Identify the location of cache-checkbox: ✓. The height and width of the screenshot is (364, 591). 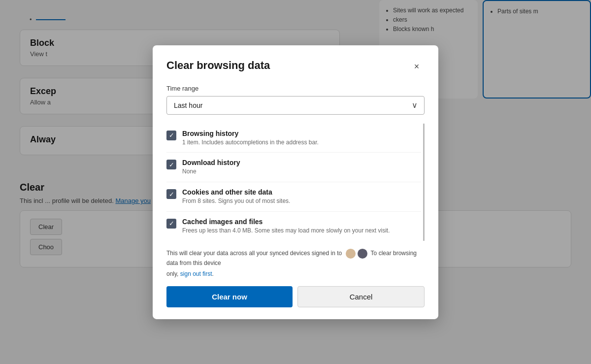
(171, 224).